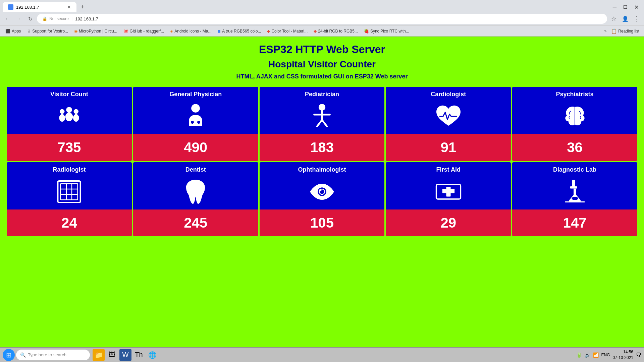 This screenshot has height=362, width=644. Describe the element at coordinates (322, 116) in the screenshot. I see `child-icon` at that location.